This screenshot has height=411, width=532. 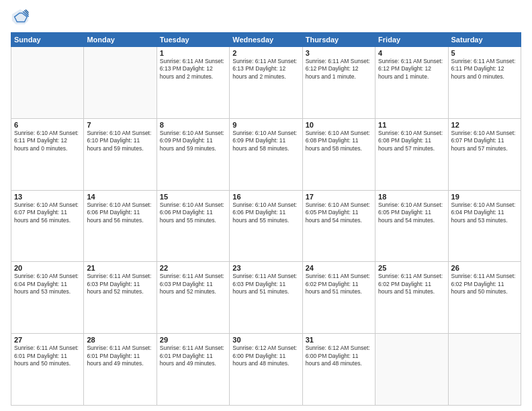 I want to click on day-cell: 27Sunrise: 6:11 AM Sunset: 6:01 PM Dayli…, so click(x=48, y=369).